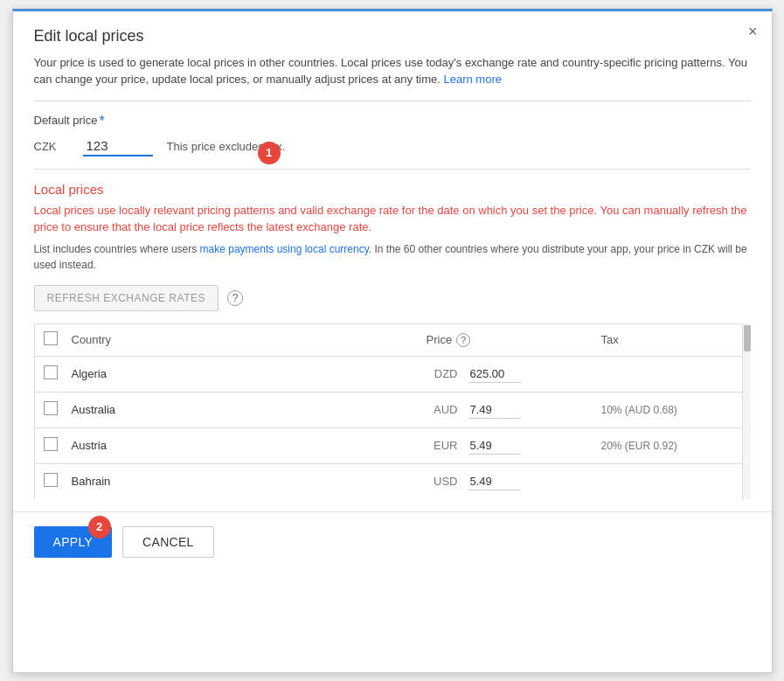 This screenshot has width=784, height=681. I want to click on description-text: Your price is used to generate local pri…, so click(392, 72).